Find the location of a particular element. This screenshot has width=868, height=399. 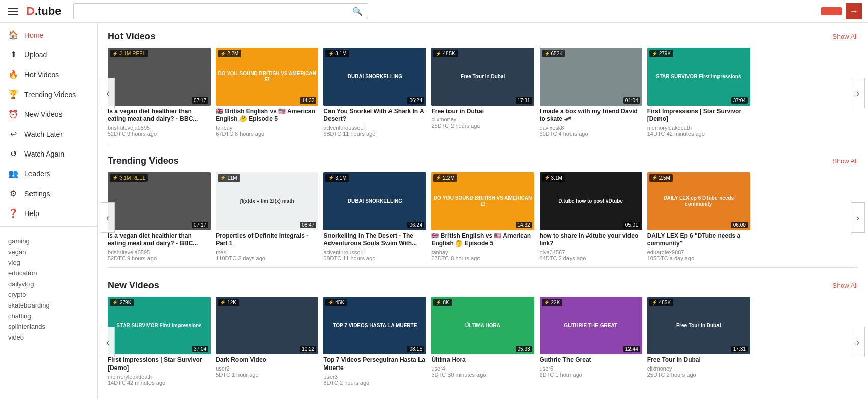

trending-tag-chatting: chatting is located at coordinates (49, 316).